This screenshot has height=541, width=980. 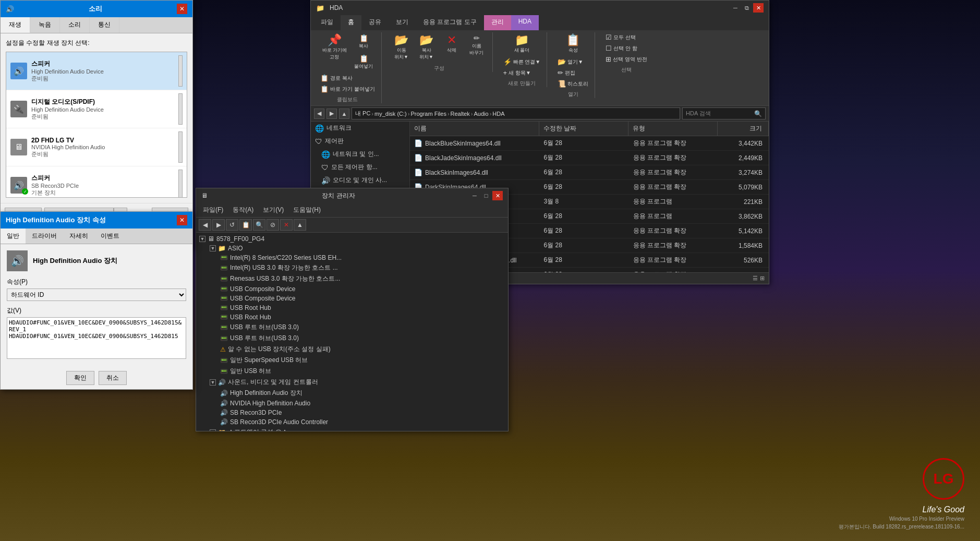 I want to click on btn-rename: ✏ 이름바꾸기, so click(x=477, y=47).